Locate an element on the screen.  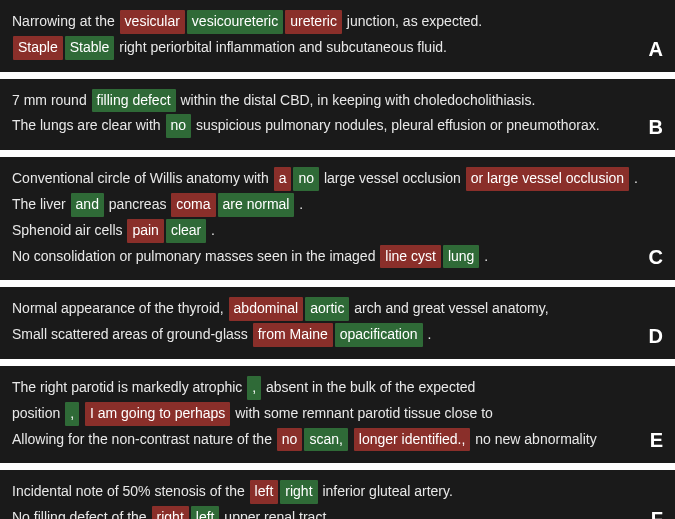
text-token: within the distal CBD, in keeping with c… is located at coordinates (356, 100).